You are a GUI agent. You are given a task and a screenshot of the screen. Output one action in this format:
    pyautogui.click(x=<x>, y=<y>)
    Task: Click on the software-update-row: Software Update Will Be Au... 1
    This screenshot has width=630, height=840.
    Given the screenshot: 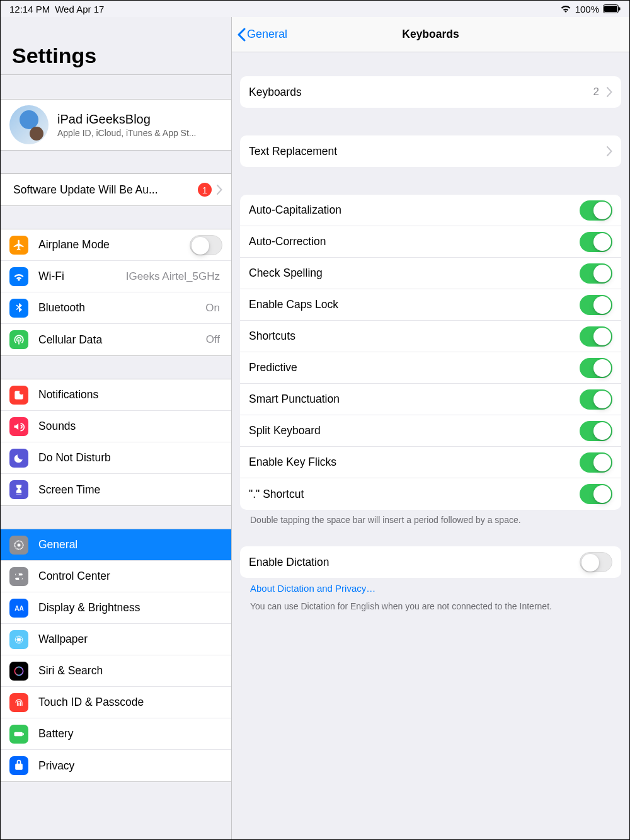 What is the action you would take?
    pyautogui.click(x=116, y=190)
    